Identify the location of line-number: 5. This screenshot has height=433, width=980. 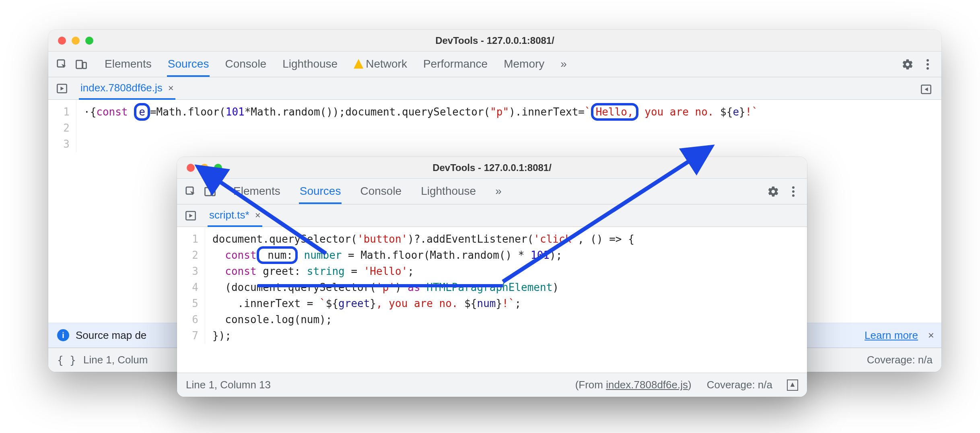
(187, 303).